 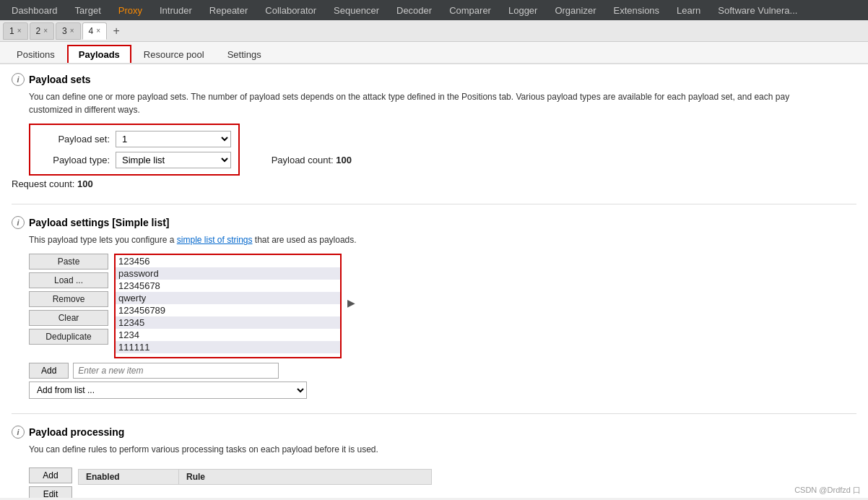 What do you see at coordinates (72, 30) in the screenshot?
I see `tab-3-close: ×` at bounding box center [72, 30].